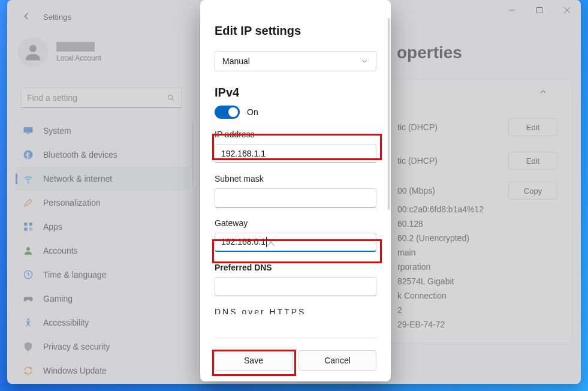 The image size is (588, 391). What do you see at coordinates (102, 155) in the screenshot?
I see `sidebar-item-bluetooth: Bluetooth & devices` at bounding box center [102, 155].